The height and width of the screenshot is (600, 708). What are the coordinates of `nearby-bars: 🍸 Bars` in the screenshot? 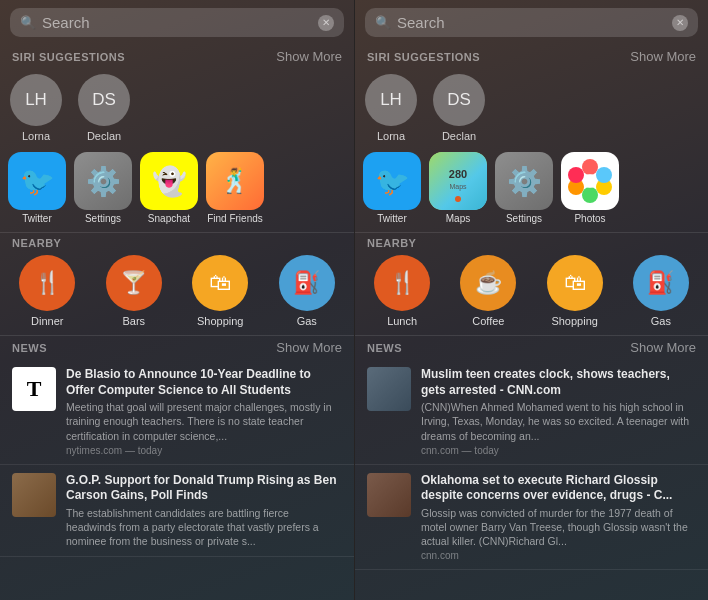 It's located at (134, 291).